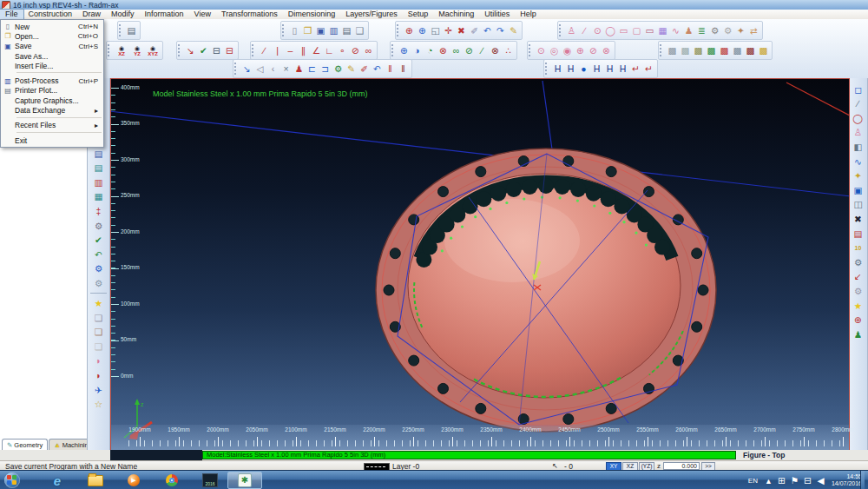 The image size is (868, 489). Describe the element at coordinates (858, 276) in the screenshot. I see `pick-red-arrow-icon: ↙` at that location.